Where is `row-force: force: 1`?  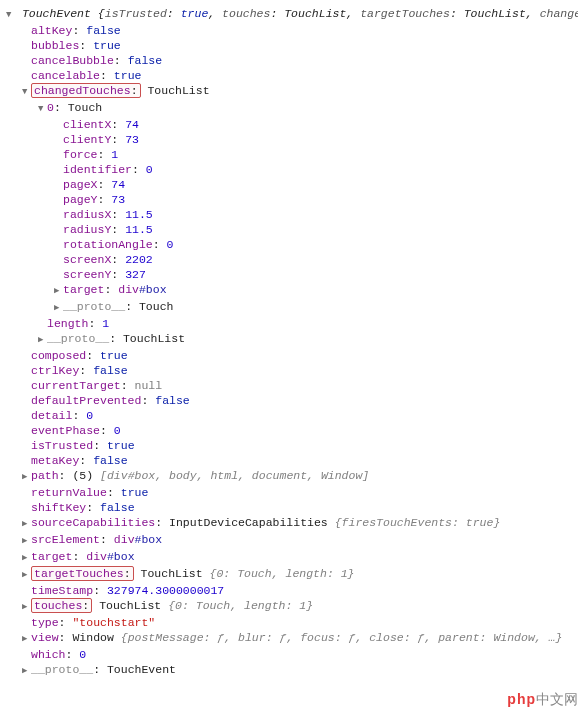 row-force: force: 1 is located at coordinates (292, 154).